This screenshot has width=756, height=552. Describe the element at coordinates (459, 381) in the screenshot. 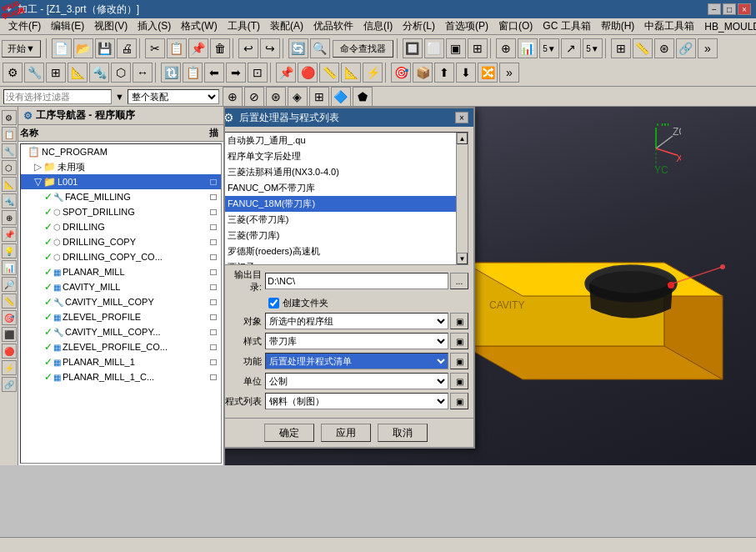

I see `unit-select-btn: ▣` at that location.